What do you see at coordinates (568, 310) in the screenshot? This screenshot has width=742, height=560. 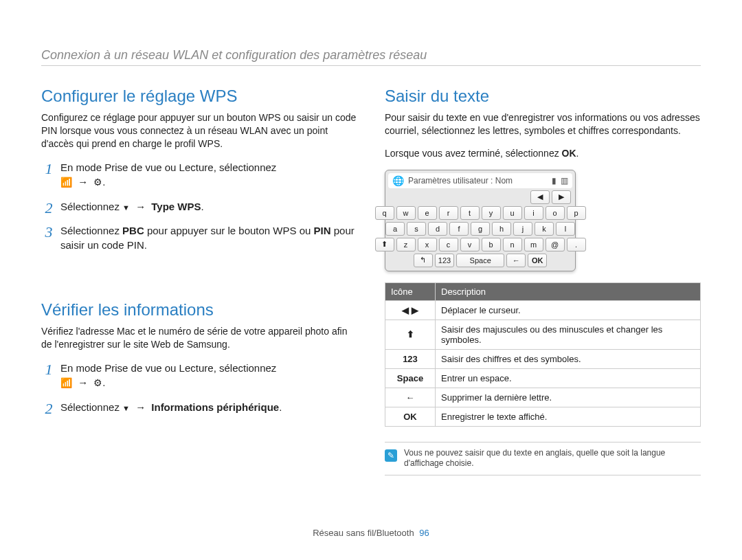 I see `table-desc-cell: Déplacer le curseur.` at bounding box center [568, 310].